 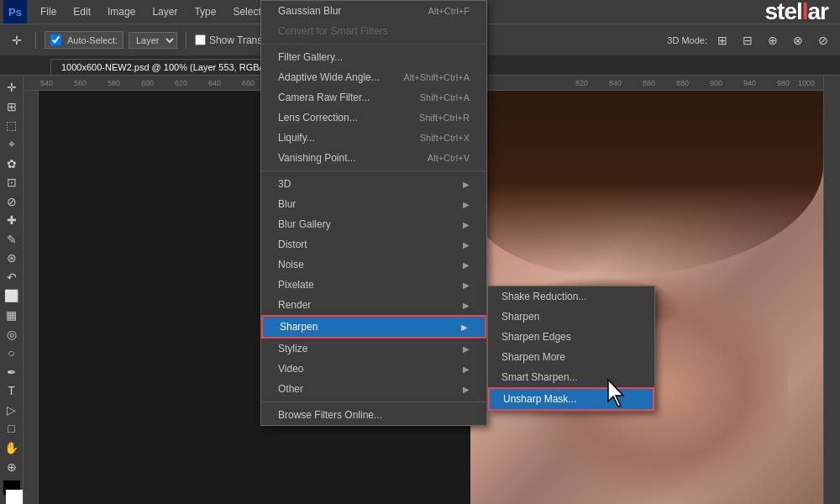 I want to click on convert-smart-label: Convert for Smart Filters, so click(x=333, y=31).